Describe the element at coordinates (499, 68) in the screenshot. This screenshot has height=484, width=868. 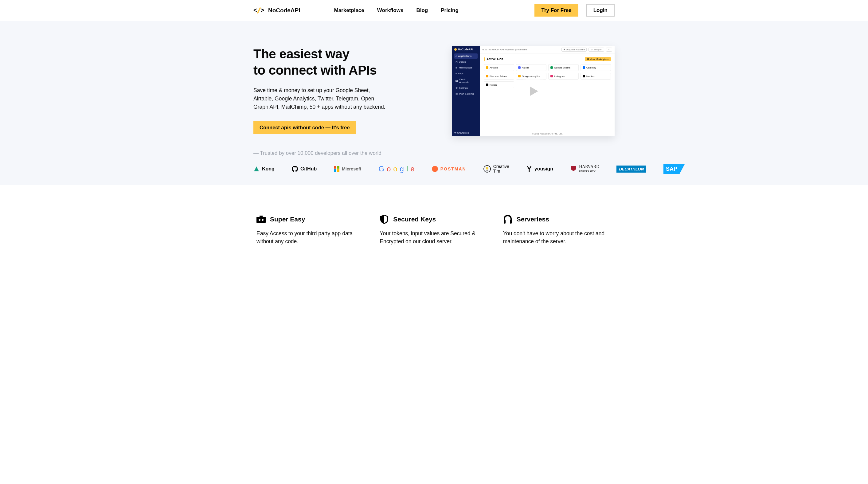
I see `mock-api-card: Airtable` at that location.